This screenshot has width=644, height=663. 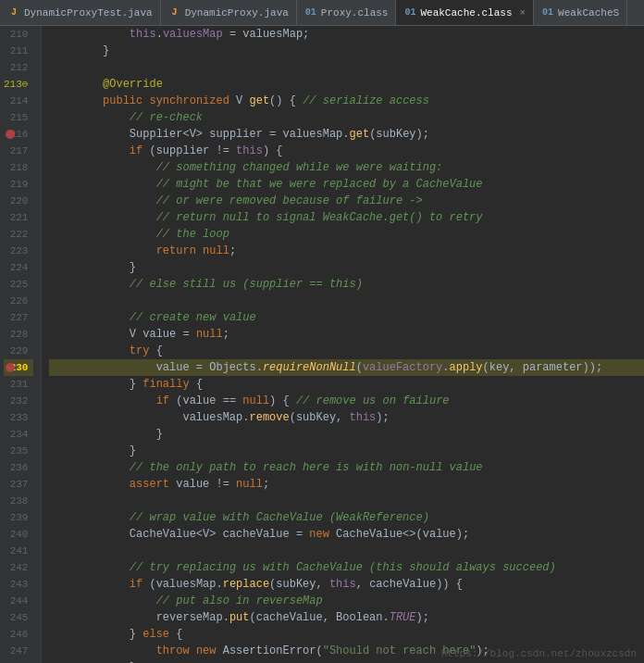 I want to click on tab-dynamicproxytest: J DynamicProxyTest.java, so click(x=80, y=13).